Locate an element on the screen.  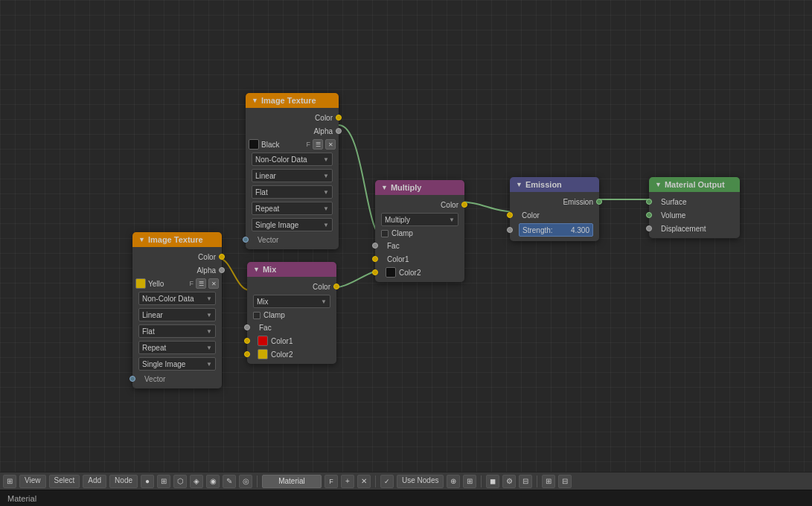
socket-emission-out is located at coordinates (599, 202).